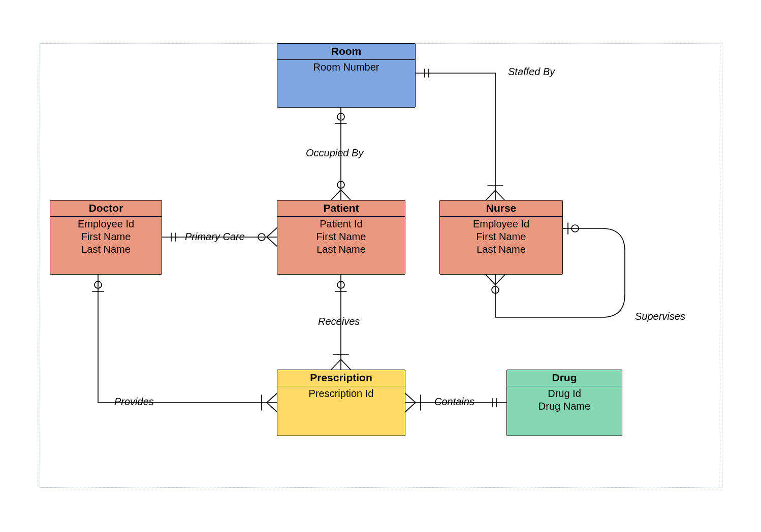  Describe the element at coordinates (454, 402) in the screenshot. I see `rel-label-contains: Contains` at that location.